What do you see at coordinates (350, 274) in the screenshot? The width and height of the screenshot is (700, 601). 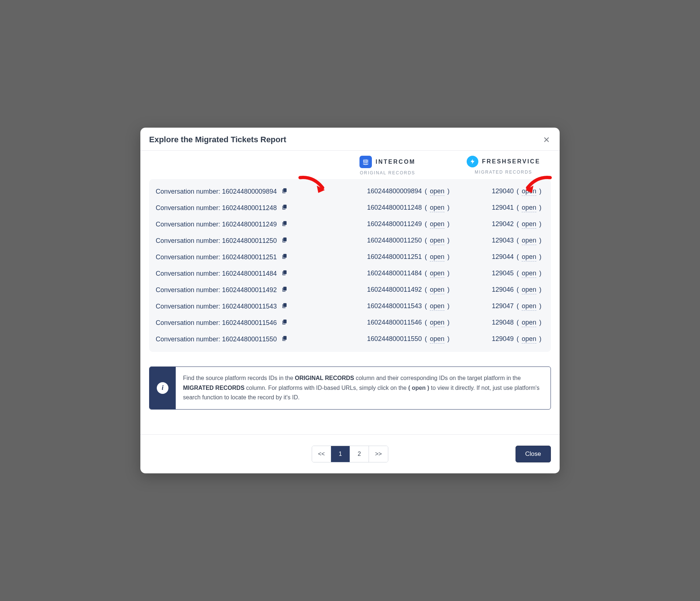 I see `table-row: Conversation number: 1602448000114841602…` at bounding box center [350, 274].